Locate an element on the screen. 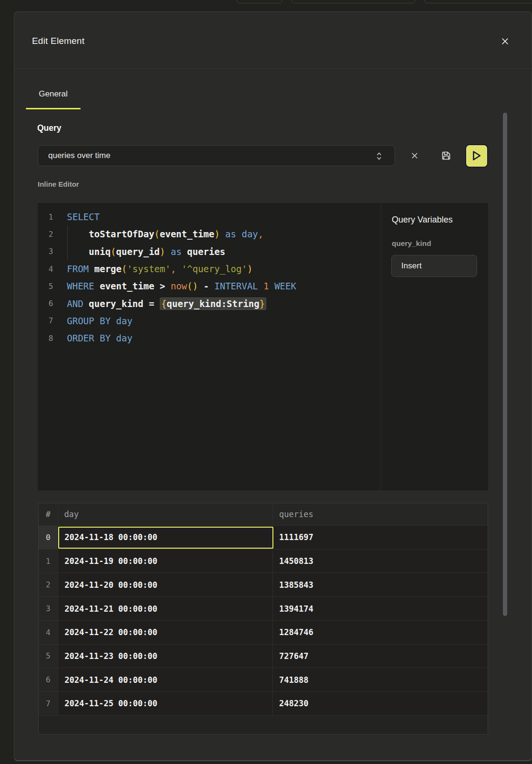  code-area: 1SELECT2 toStartOfDay(event_time) as day… is located at coordinates (209, 277).